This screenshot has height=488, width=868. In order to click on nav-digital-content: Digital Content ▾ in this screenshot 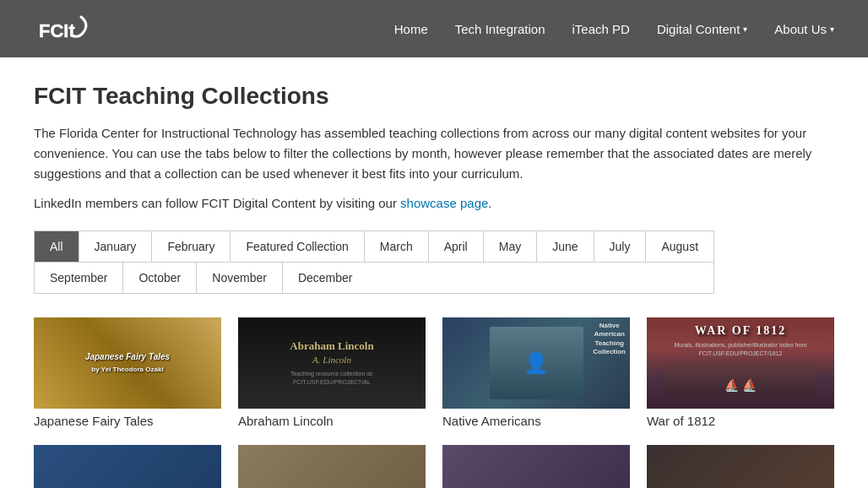, I will do `click(703, 29)`.